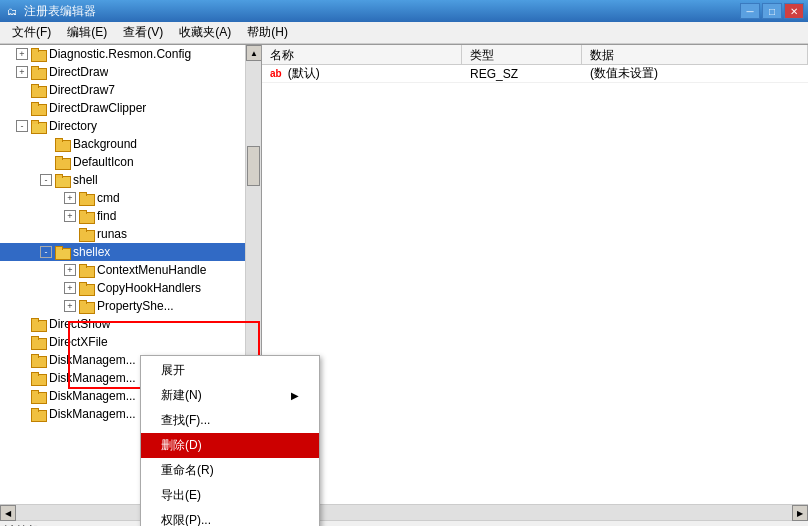  I want to click on reg-type-cell: REG_SZ, so click(522, 74).